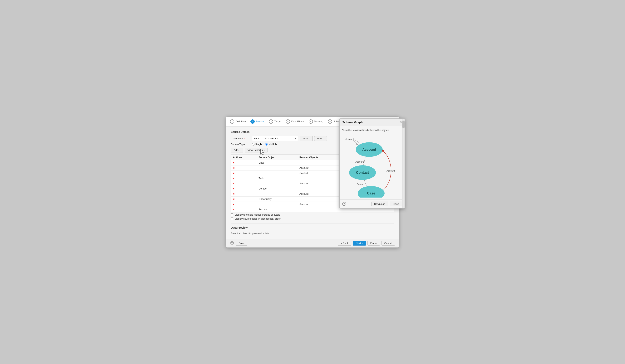  I want to click on close-button: Close, so click(396, 204).